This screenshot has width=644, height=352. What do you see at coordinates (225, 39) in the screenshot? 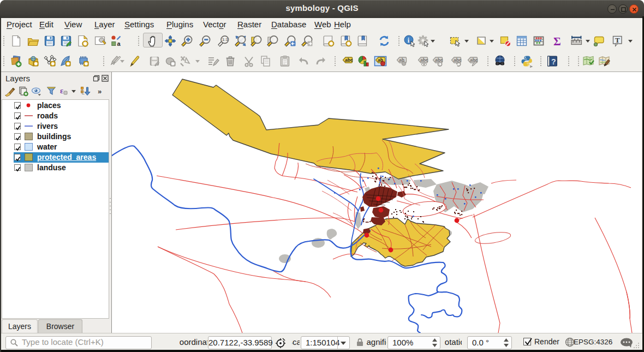
I see `svg-text: 1:1` at bounding box center [225, 39].